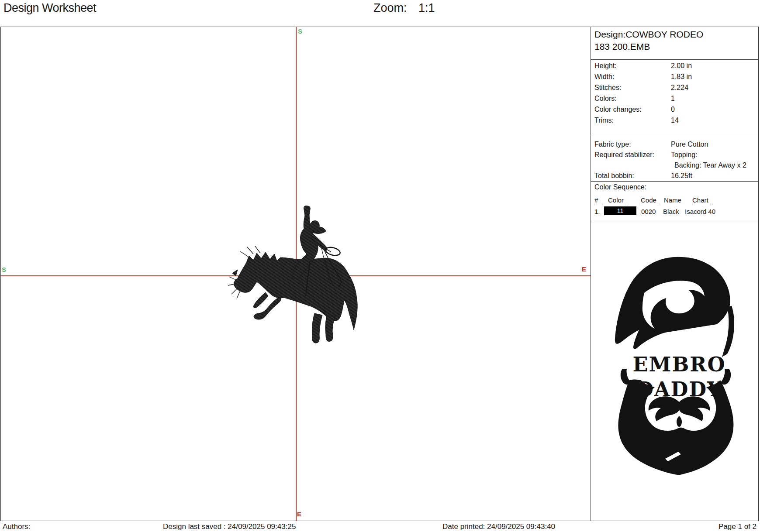 This screenshot has height=532, width=760. I want to click on marker-start-top: S, so click(300, 31).